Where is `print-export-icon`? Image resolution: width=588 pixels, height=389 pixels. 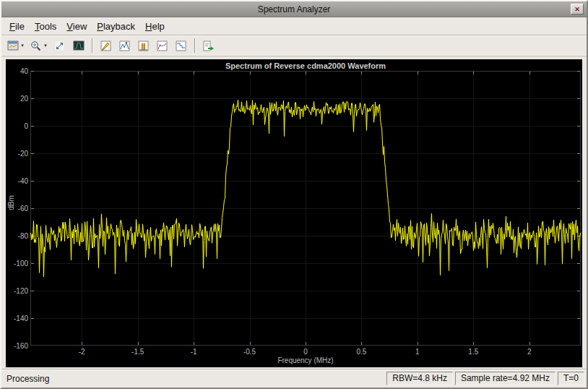
print-export-icon is located at coordinates (13, 46).